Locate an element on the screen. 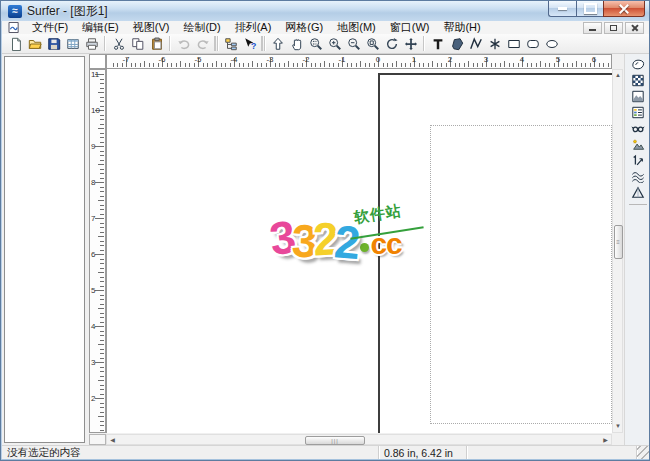  menu-item-3: 视图(V) is located at coordinates (152, 28).